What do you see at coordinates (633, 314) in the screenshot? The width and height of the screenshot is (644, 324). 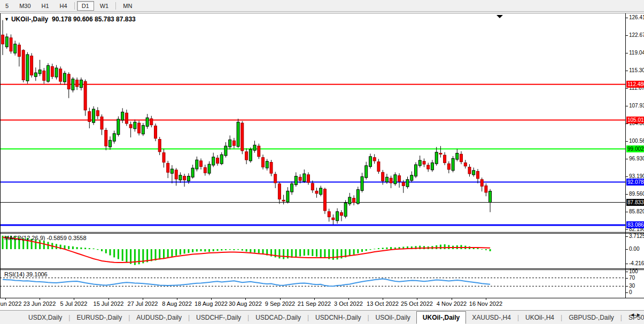 I see `tabs-scroll-left-icon: ◄` at bounding box center [633, 314].